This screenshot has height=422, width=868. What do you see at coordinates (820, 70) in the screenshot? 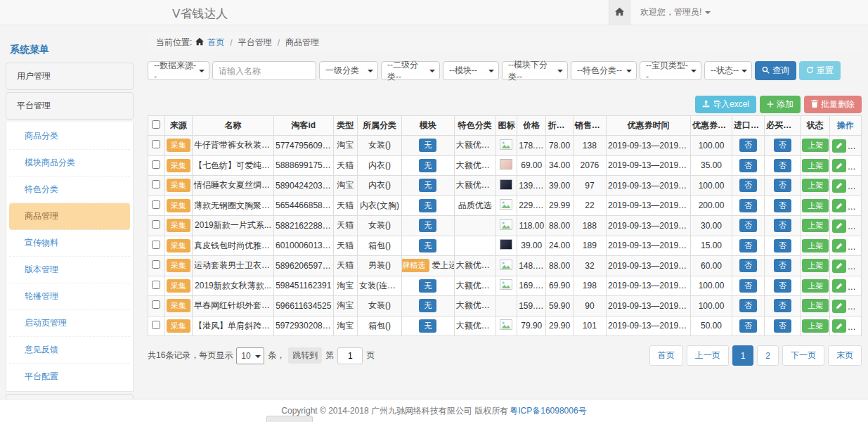
I see `reset-button: 重置` at bounding box center [820, 70].